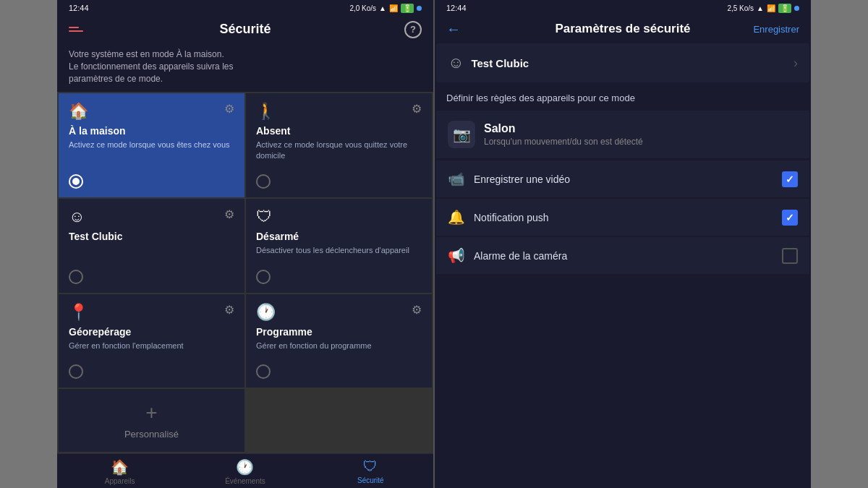 This screenshot has width=868, height=488. What do you see at coordinates (623, 134) in the screenshot?
I see `salon-row: 📷 Salon Lorsqu'un mouvement/du son est d…` at bounding box center [623, 134].